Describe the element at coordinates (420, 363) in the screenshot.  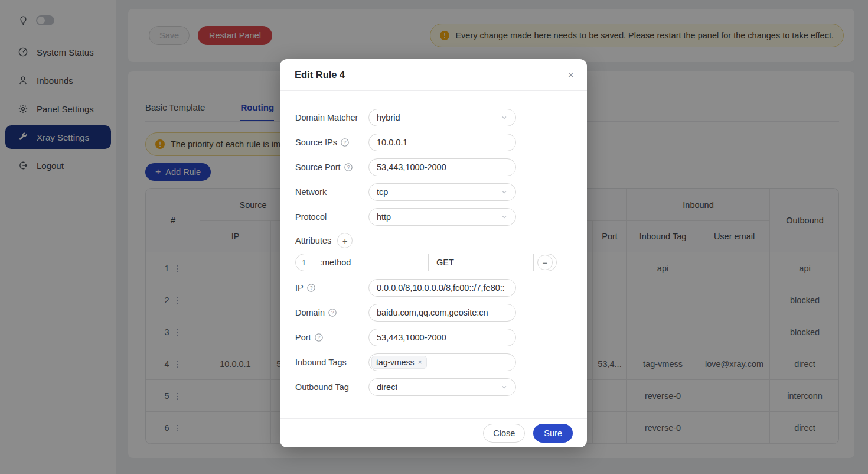
I see `remove-tag-icon: ×` at that location.